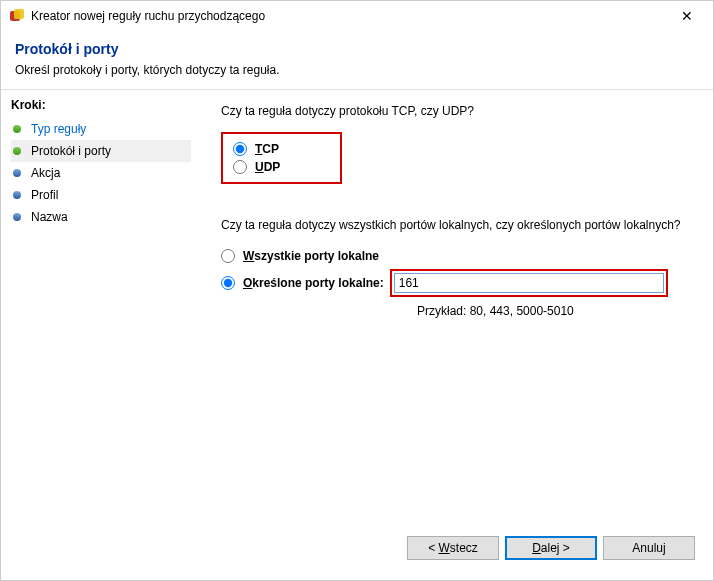 This screenshot has height=581, width=714. I want to click on radio-udp-input, so click(240, 167).